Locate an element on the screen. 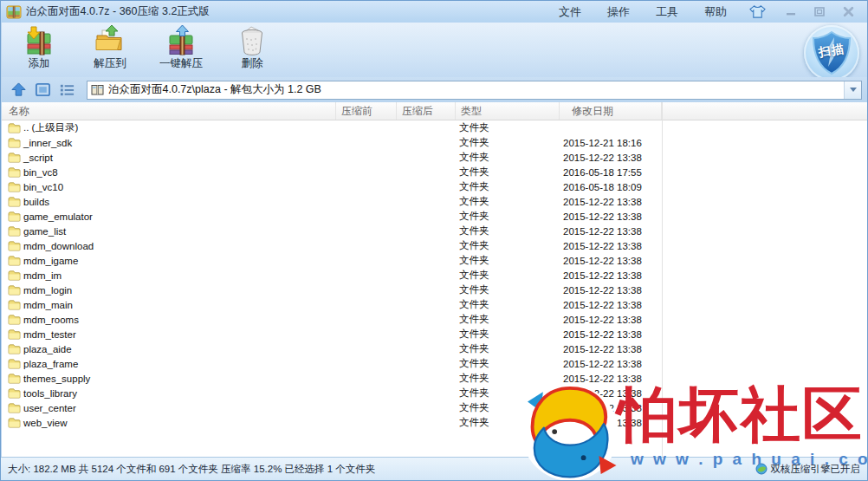 This screenshot has width=868, height=481. title-bar: 泊众面对面4.0.7z - 360压缩 3.2正式版 文件 操作 工具 帮助 is located at coordinates (434, 12).